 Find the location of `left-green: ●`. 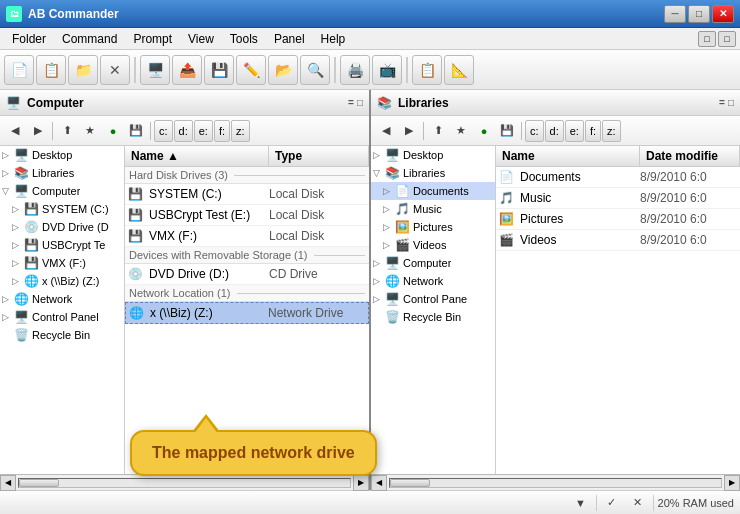

left-green: ● is located at coordinates (113, 131).